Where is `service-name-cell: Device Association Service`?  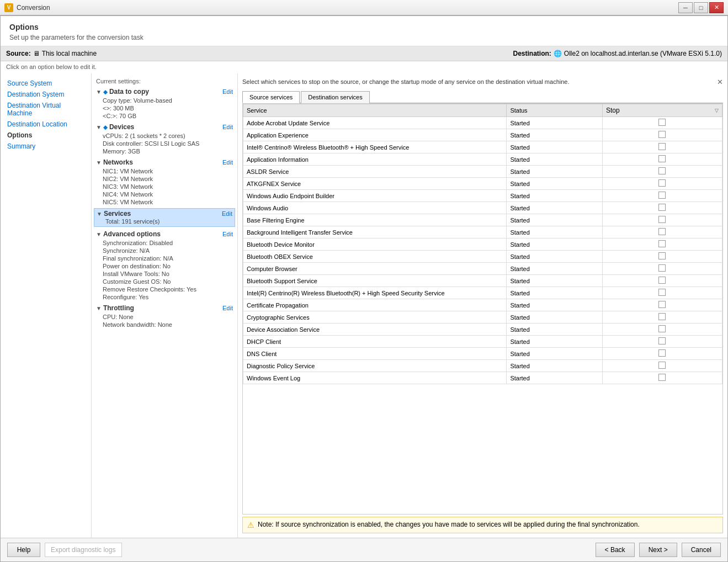
service-name-cell: Device Association Service is located at coordinates (375, 330).